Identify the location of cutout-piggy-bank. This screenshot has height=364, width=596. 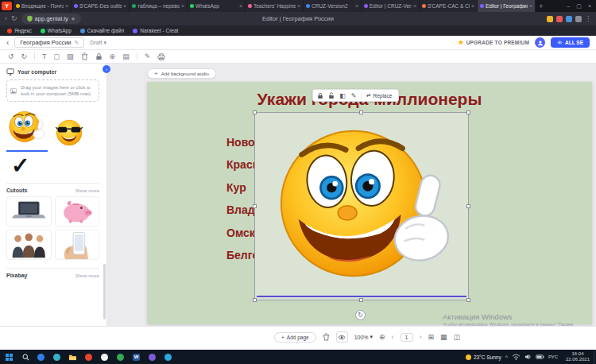
(78, 211).